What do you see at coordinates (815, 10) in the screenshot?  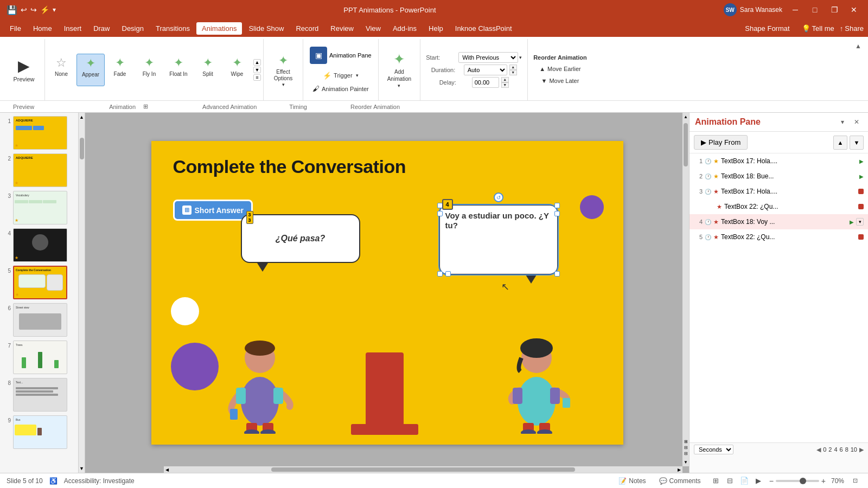 I see `maximize-btn: □` at bounding box center [815, 10].